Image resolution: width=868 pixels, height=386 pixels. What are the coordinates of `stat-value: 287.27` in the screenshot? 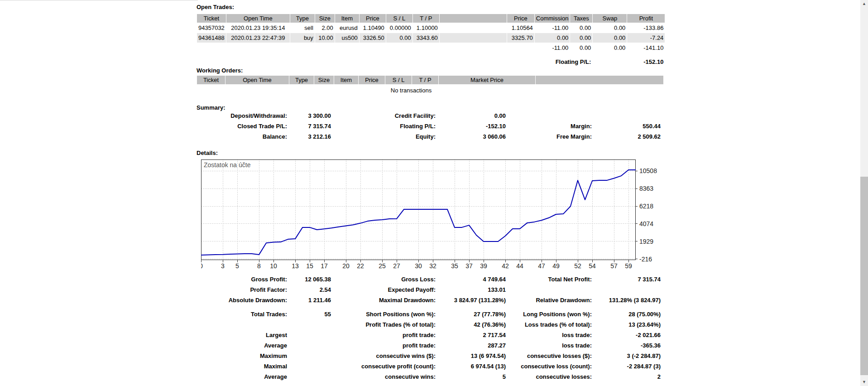 It's located at (471, 345).